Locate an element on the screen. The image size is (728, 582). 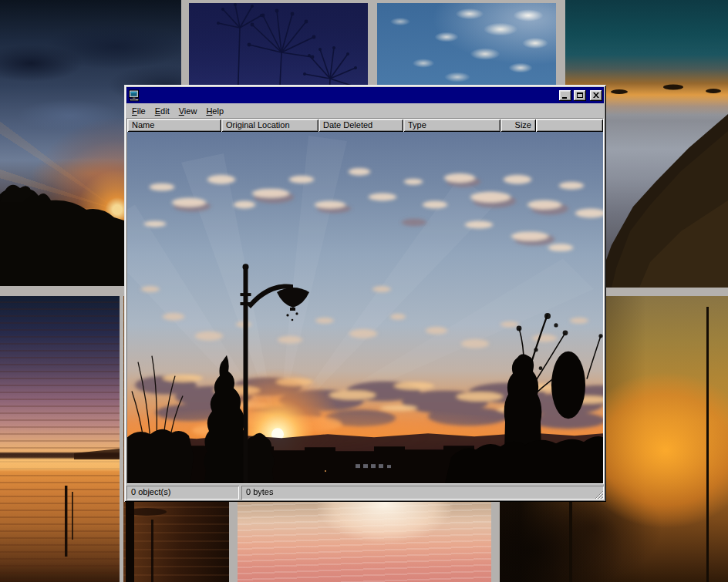
column-header-original-location: Original Location is located at coordinates (270, 125).